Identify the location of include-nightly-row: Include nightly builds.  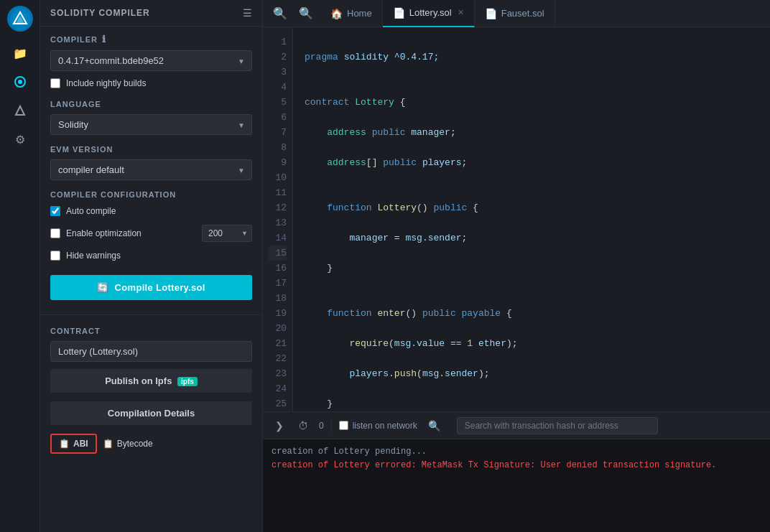
(151, 83).